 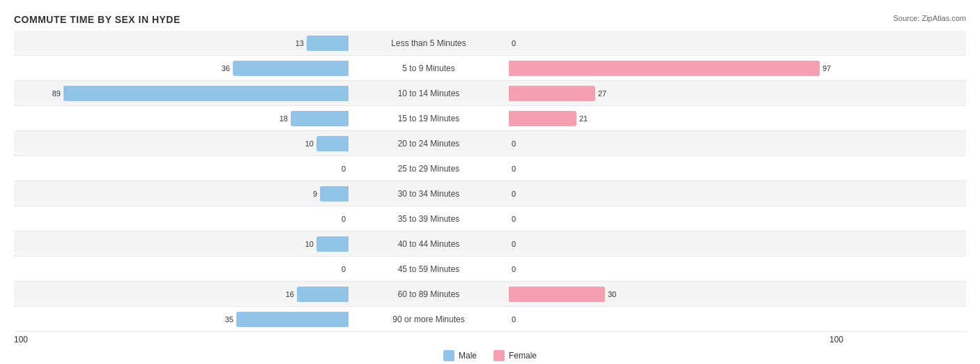 What do you see at coordinates (429, 269) in the screenshot?
I see `row-label: 45 to 59 Minutes` at bounding box center [429, 269].